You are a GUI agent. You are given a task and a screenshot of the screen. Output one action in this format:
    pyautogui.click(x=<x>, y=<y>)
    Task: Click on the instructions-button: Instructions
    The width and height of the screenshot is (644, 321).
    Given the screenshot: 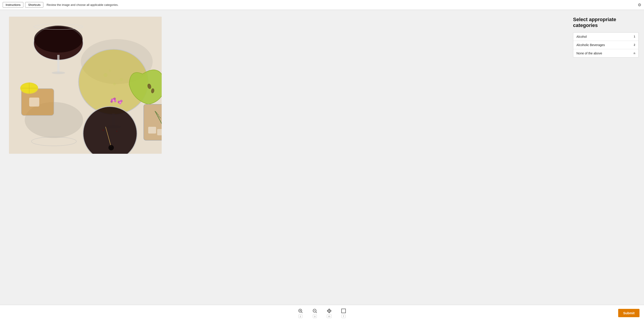 What is the action you would take?
    pyautogui.click(x=13, y=5)
    